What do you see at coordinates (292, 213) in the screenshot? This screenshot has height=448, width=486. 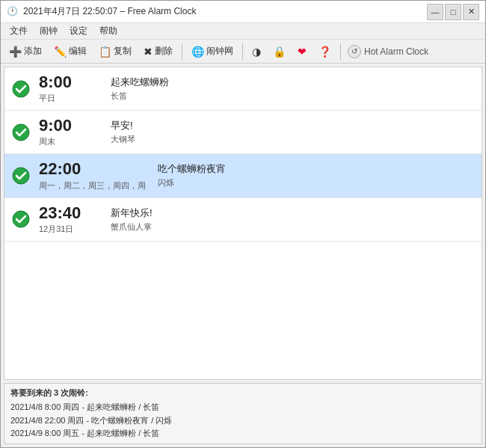 I see `alarm-title-3: 新年快乐!` at bounding box center [292, 213].